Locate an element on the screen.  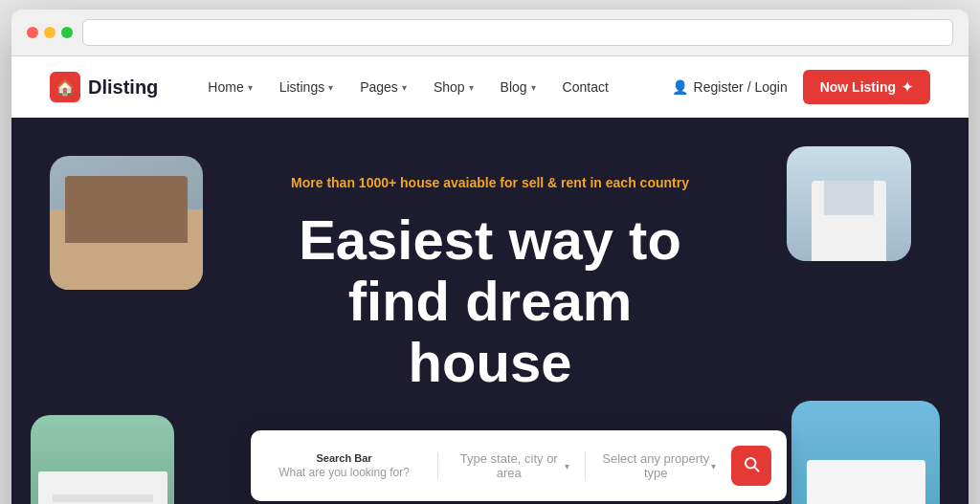
hero-image-top-left is located at coordinates (126, 223).